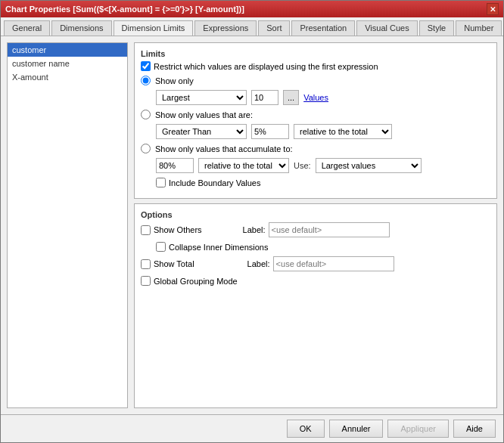  Describe the element at coordinates (418, 429) in the screenshot. I see `apply-button: Appliquer` at that location.